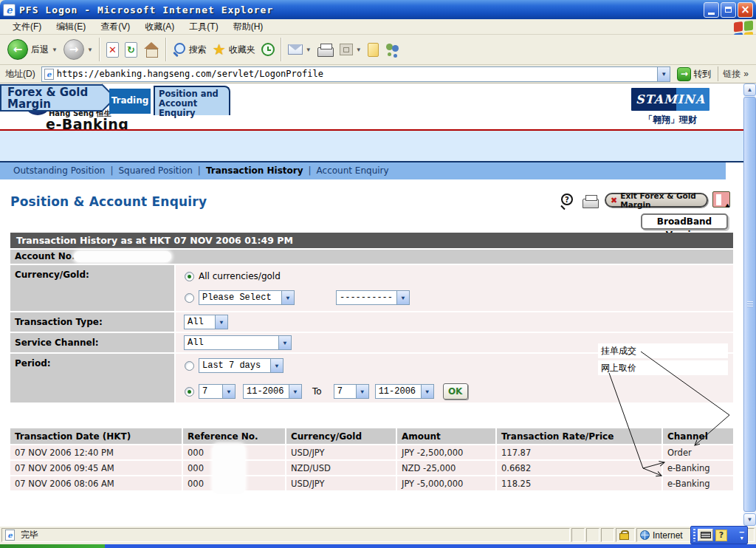  I want to click on status-panel, so click(593, 535).